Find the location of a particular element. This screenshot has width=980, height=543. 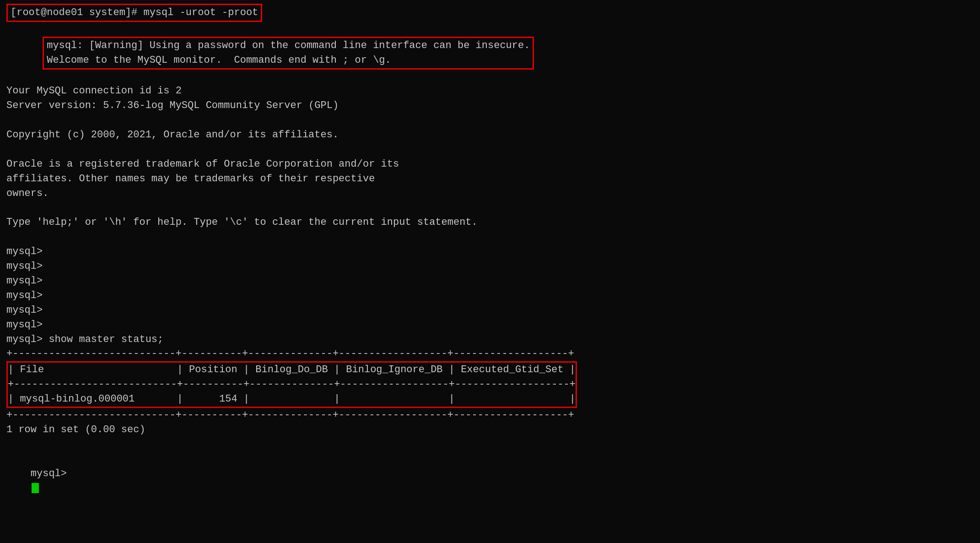

blank2 is located at coordinates (490, 150).